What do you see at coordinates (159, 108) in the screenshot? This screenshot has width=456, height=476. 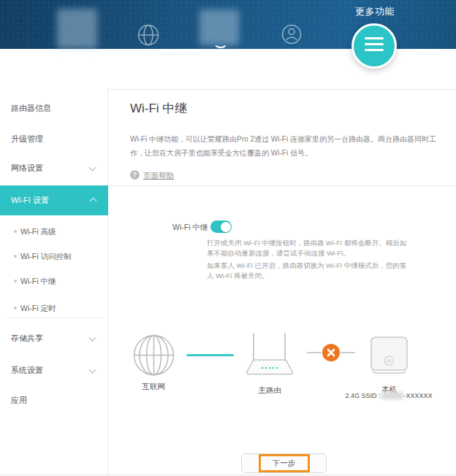 I see `page-title: Wi-Fi 中继` at bounding box center [159, 108].